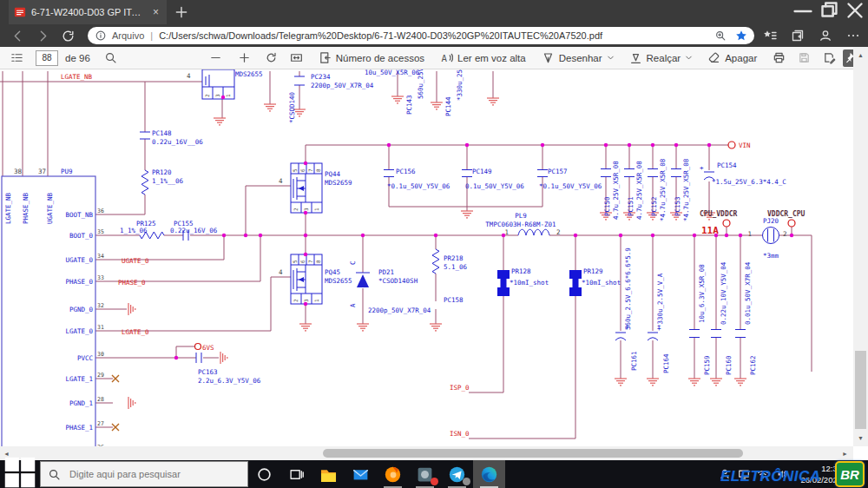 The height and width of the screenshot is (488, 868). Describe the element at coordinates (208, 372) in the screenshot. I see `schematic-label: PC163` at that location.